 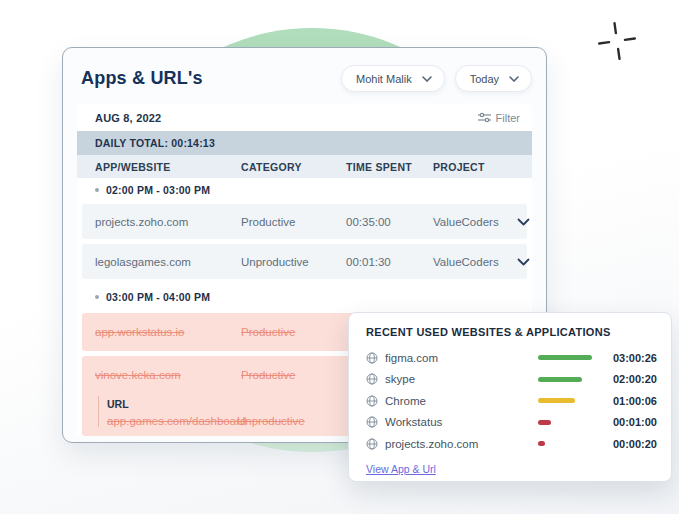 What do you see at coordinates (142, 78) in the screenshot?
I see `page-title: Apps & URL's` at bounding box center [142, 78].